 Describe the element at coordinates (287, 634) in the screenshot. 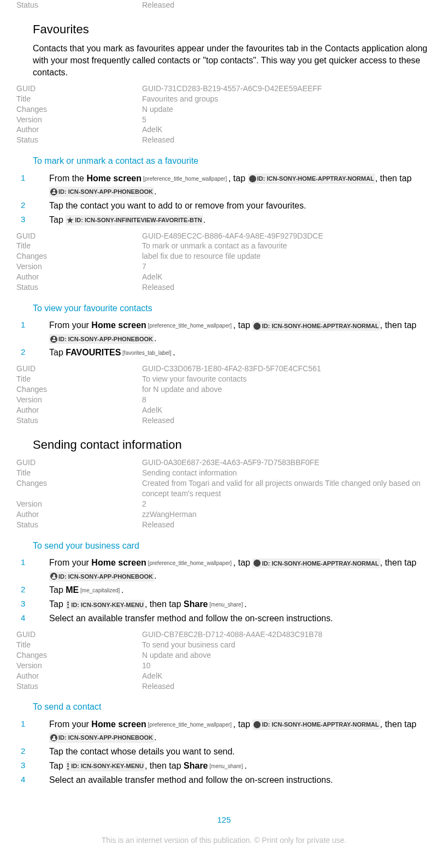

I see `meta-value: GUID-CB7E8C2B-D712-4088-A4AE-42D483C91B7…` at that location.